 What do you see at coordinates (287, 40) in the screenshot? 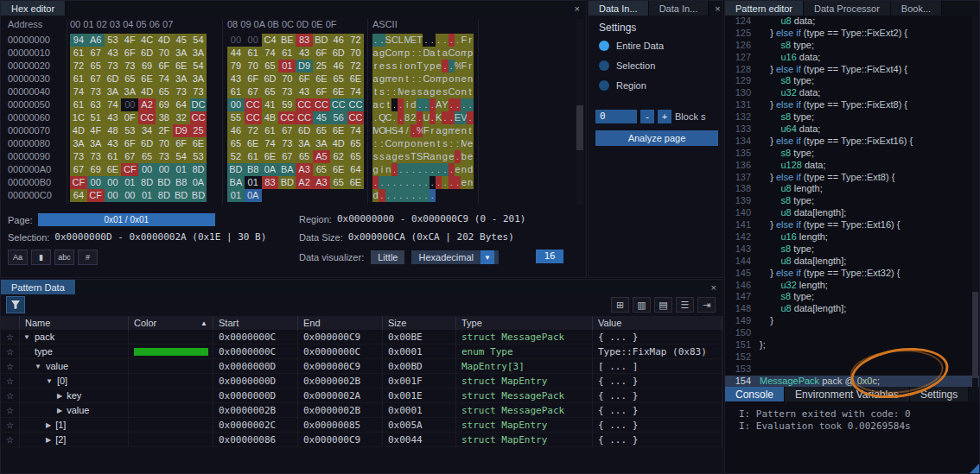
I see `hex-byte: BE` at bounding box center [287, 40].